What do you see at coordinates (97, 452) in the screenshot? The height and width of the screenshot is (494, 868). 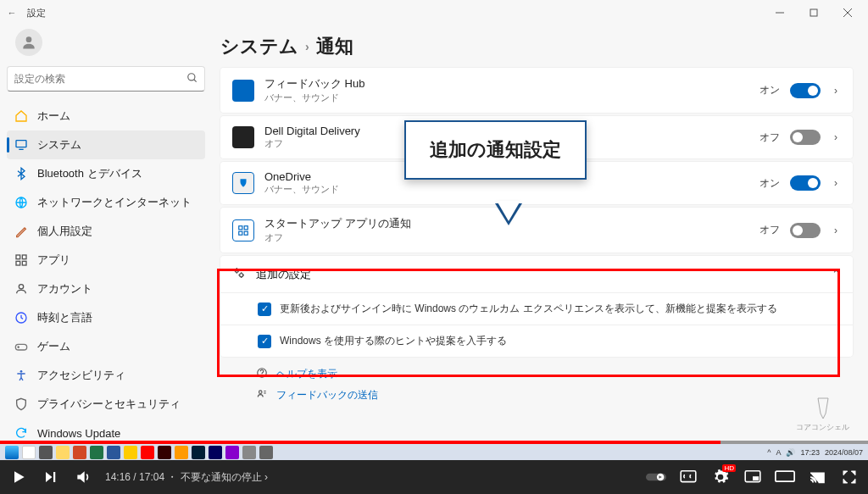 I see `excel-icon` at bounding box center [97, 452].